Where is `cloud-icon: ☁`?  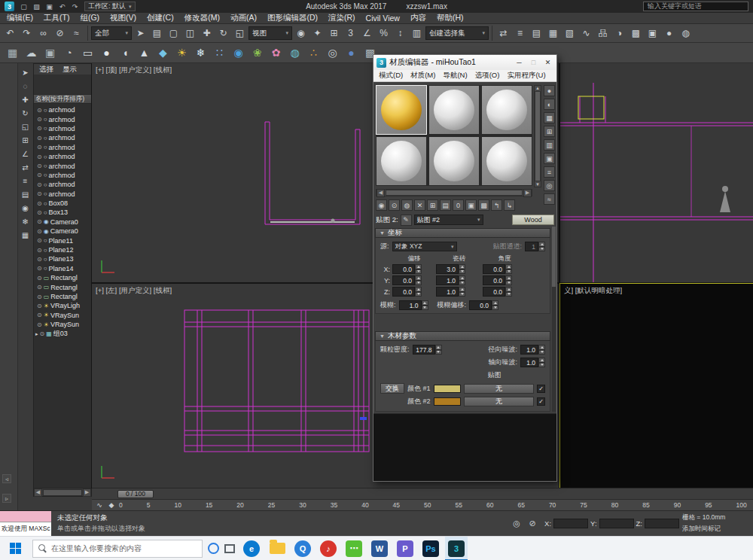 cloud-icon: ☁ is located at coordinates (32, 53).